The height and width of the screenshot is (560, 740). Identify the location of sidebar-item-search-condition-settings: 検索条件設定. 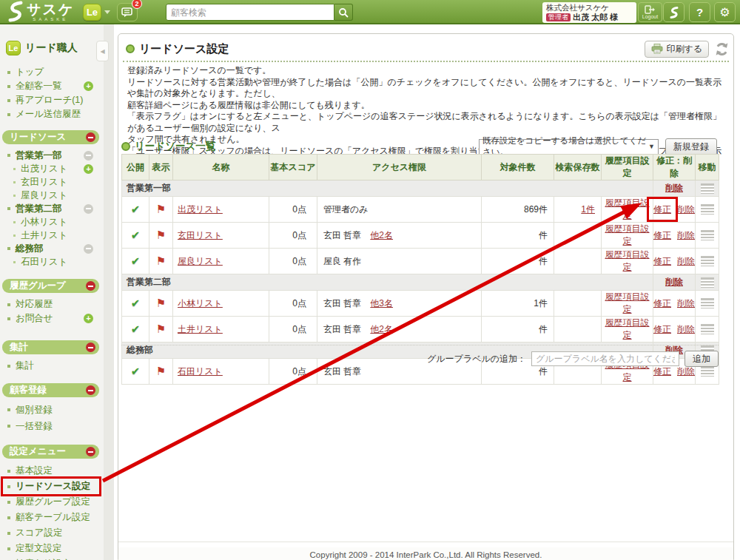
(52, 558).